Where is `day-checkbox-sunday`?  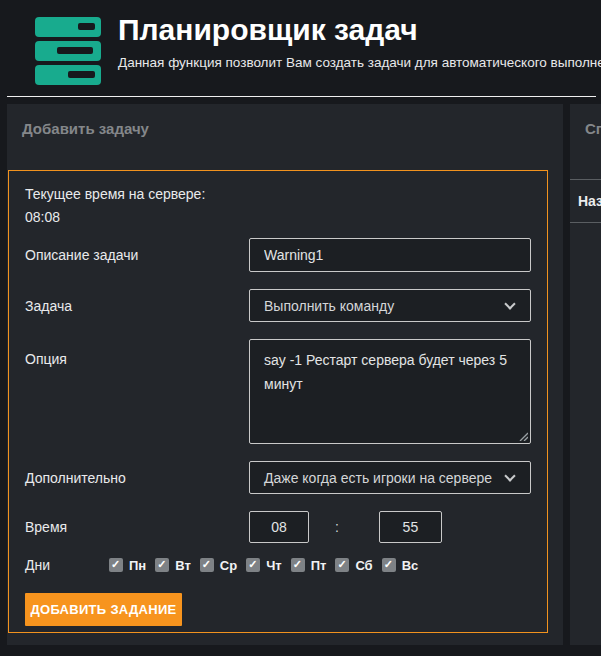 day-checkbox-sunday is located at coordinates (389, 565).